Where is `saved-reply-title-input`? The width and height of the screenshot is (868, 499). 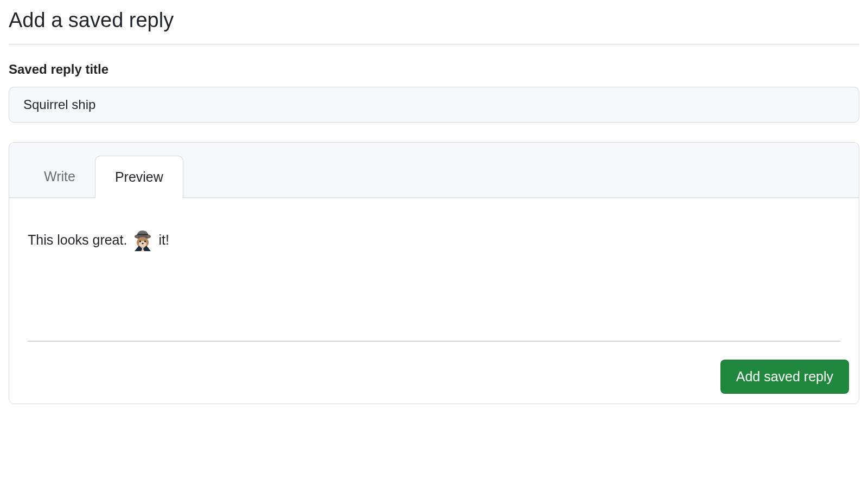
saved-reply-title-input is located at coordinates (434, 105).